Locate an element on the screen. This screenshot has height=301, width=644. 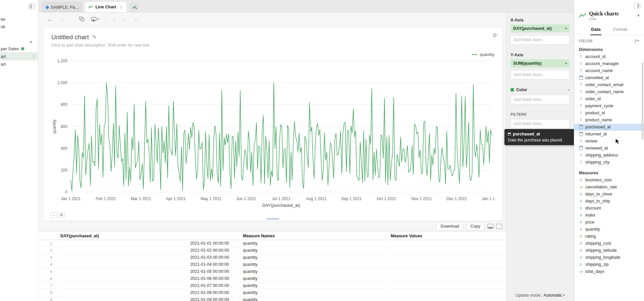
collapse-panel-icon is located at coordinates (637, 6).